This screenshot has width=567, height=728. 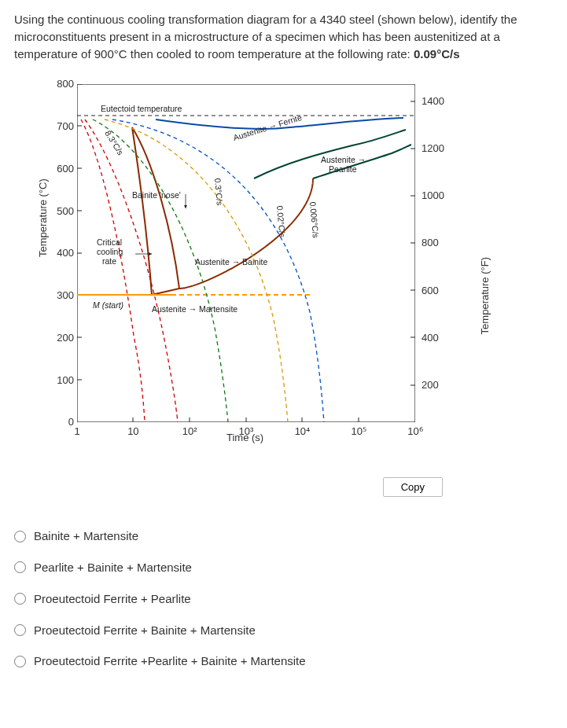 What do you see at coordinates (283, 568) in the screenshot?
I see `option-2: Pearlite + Bainite + Martensite` at bounding box center [283, 568].